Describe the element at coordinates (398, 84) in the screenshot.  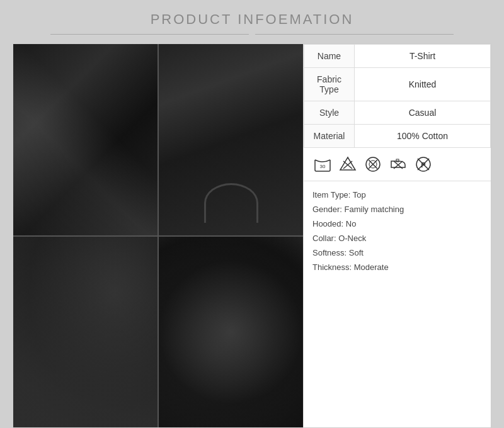
I see `table-row: Fabric Type Knitted` at that location.